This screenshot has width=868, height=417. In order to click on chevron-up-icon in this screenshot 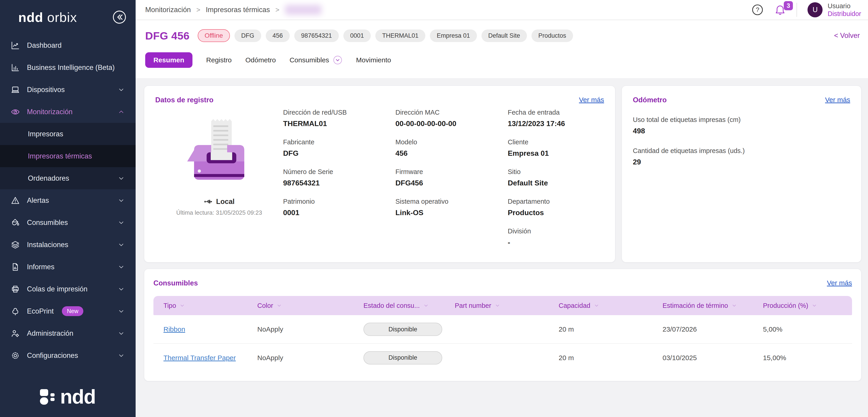, I will do `click(121, 112)`.